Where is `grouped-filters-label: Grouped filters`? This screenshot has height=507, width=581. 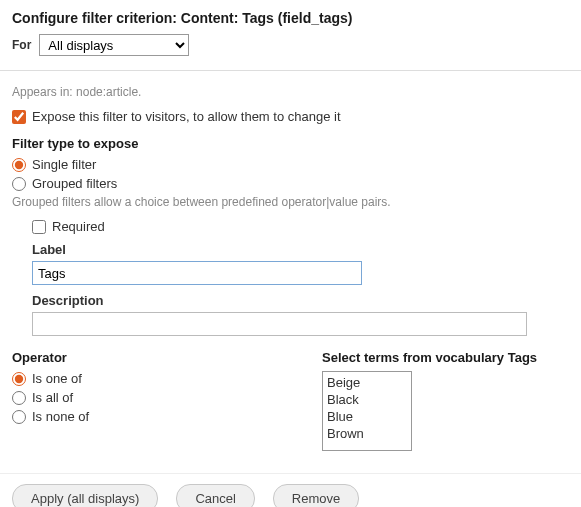 grouped-filters-label: Grouped filters is located at coordinates (74, 184).